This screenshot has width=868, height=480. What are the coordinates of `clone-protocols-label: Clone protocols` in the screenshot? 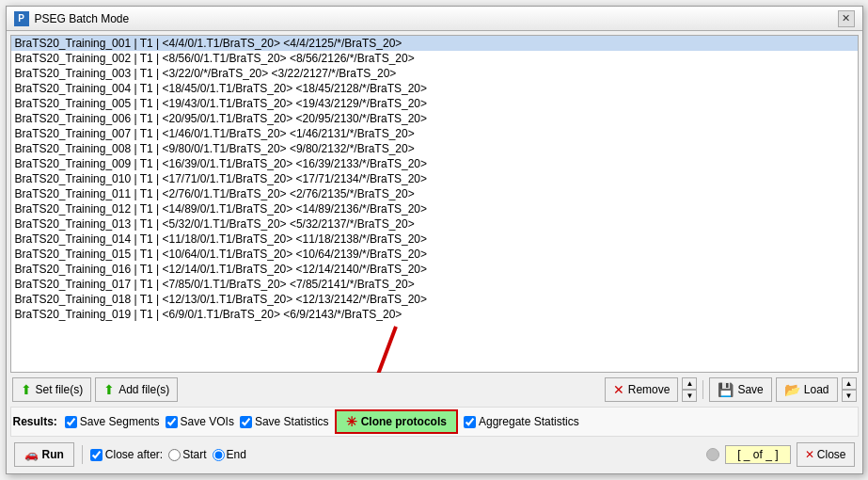 It's located at (404, 422).